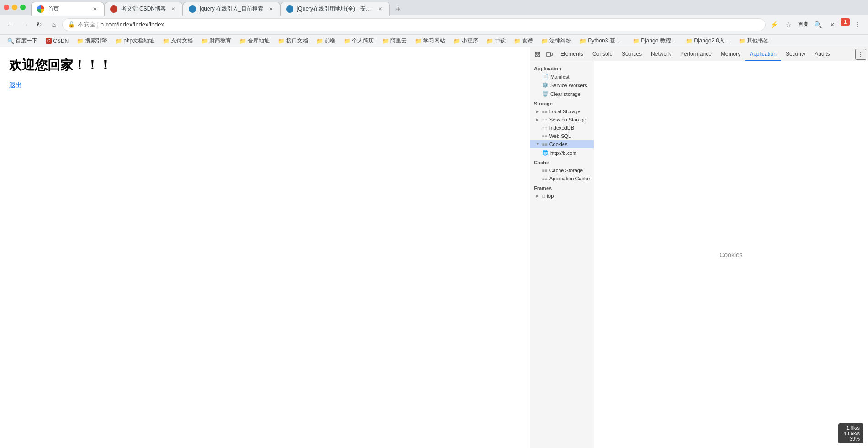 The height and width of the screenshot is (448, 868). Describe the element at coordinates (763, 54) in the screenshot. I see `devtools-tab-application: Application` at that location.